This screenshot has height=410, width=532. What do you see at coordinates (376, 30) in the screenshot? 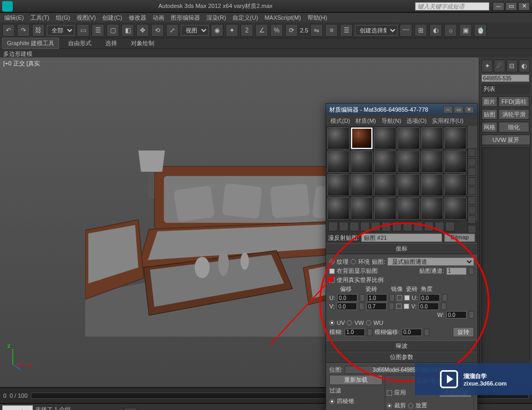
I see `named-set-dropdown: 创建选择集` at bounding box center [376, 30].